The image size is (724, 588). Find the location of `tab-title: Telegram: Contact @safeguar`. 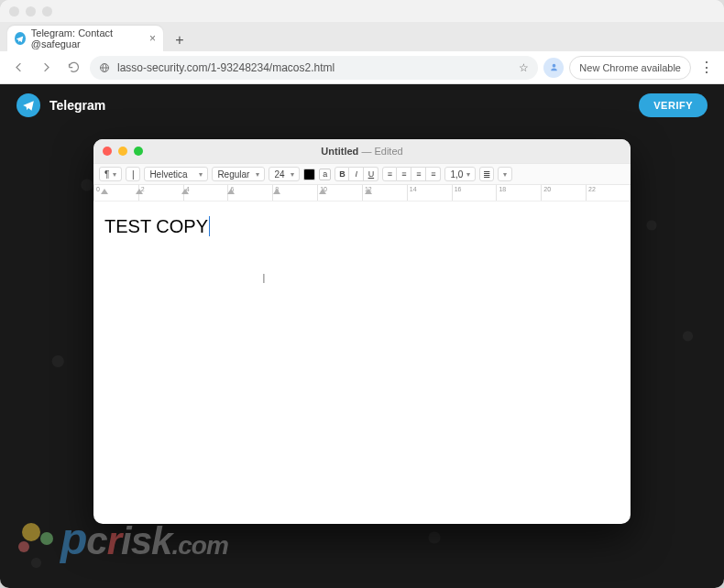

tab-title: Telegram: Contact @safeguar is located at coordinates (88, 38).